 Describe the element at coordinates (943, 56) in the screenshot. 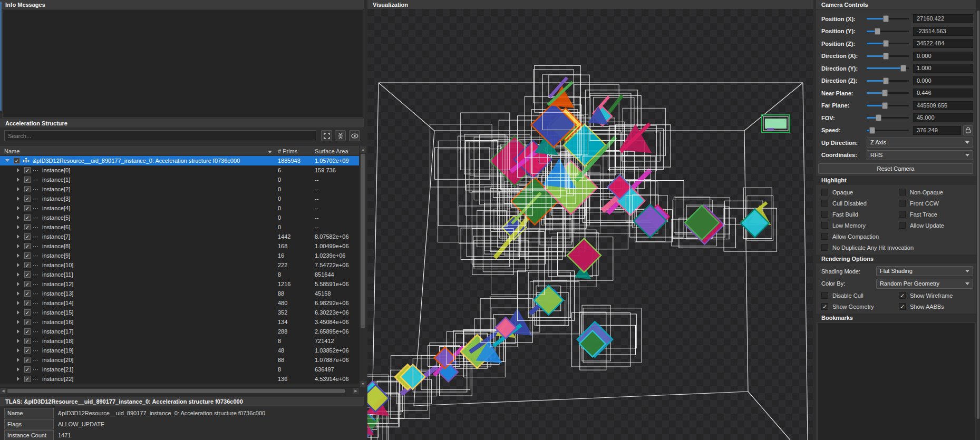

I see `slider-value-field: 0.000` at that location.